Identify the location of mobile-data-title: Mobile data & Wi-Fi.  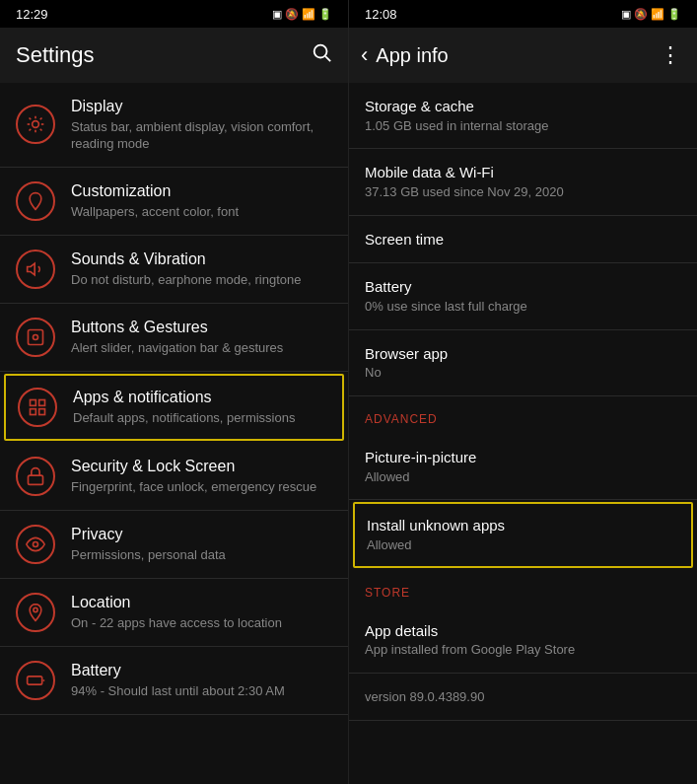
(523, 173).